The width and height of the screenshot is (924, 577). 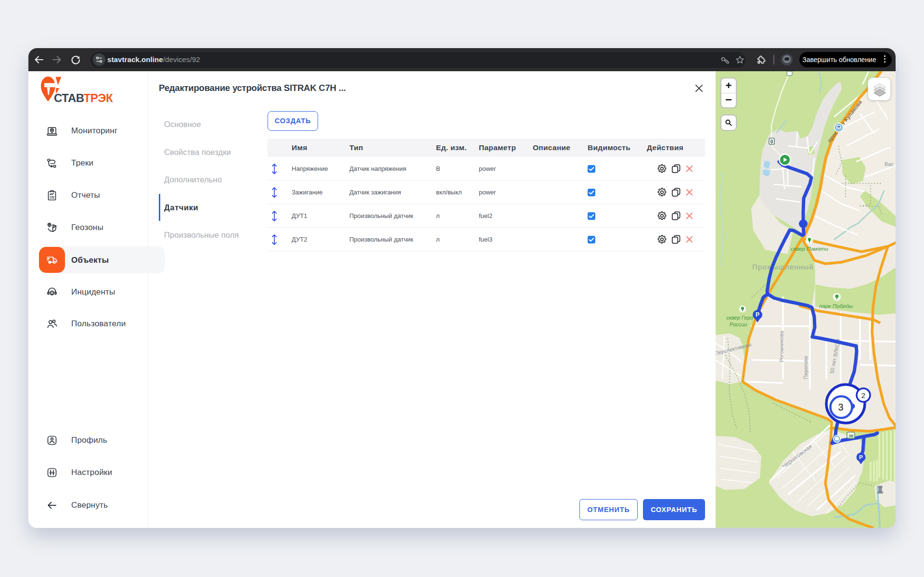 What do you see at coordinates (739, 318) in the screenshot?
I see `svg-text: сквер Геро` at bounding box center [739, 318].